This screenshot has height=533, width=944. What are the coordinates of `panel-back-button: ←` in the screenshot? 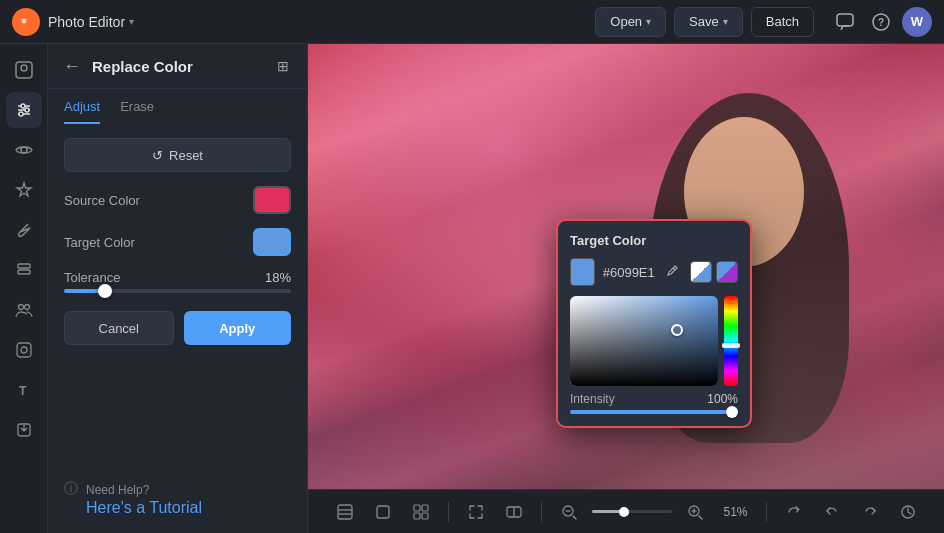 It's located at (72, 66).